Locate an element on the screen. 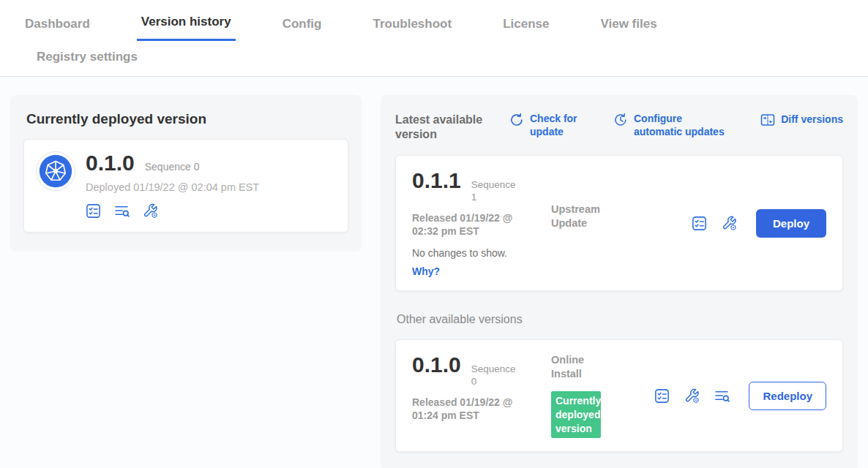  currently-deployed-title: Currently deployed version is located at coordinates (187, 119).